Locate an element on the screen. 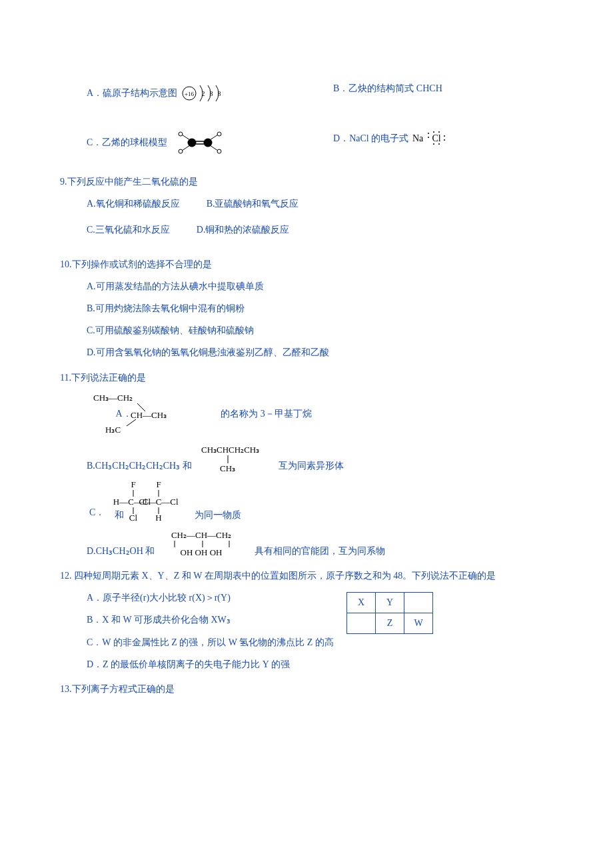 Image resolution: width=613 pixels, height=868 pixels. q12-option-a: A．原子半径(r)大小比较 r(X)＞r(Y) is located at coordinates (190, 597).